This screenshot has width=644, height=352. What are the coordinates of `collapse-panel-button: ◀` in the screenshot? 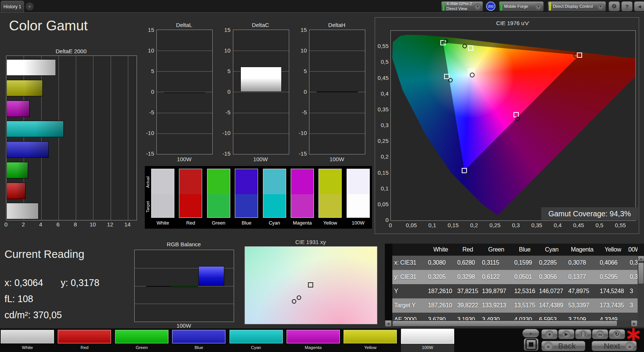 It's located at (639, 6).